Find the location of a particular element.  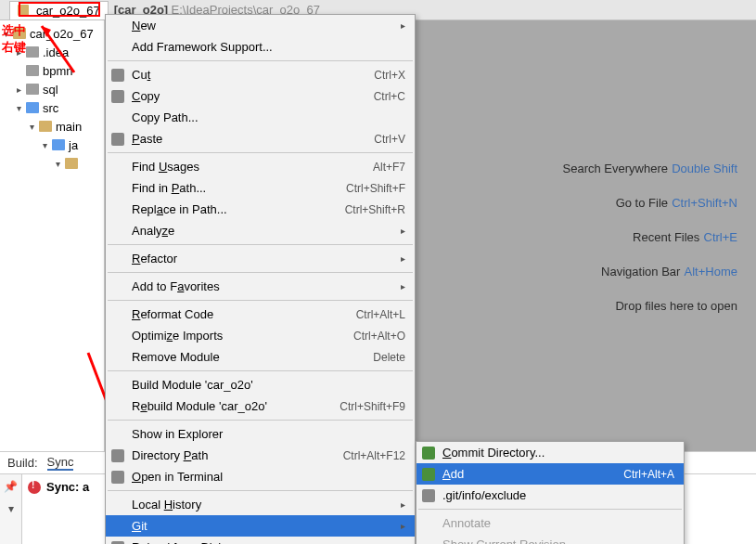

tree-main: ▾main is located at coordinates (52, 126).